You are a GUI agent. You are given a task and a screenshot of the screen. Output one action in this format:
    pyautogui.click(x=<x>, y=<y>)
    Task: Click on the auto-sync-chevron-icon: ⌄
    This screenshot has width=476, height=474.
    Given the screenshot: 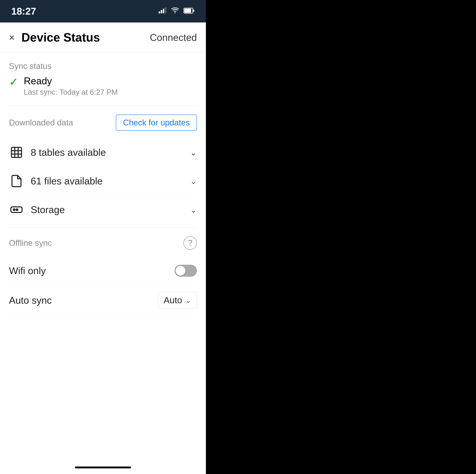 What is the action you would take?
    pyautogui.click(x=188, y=300)
    